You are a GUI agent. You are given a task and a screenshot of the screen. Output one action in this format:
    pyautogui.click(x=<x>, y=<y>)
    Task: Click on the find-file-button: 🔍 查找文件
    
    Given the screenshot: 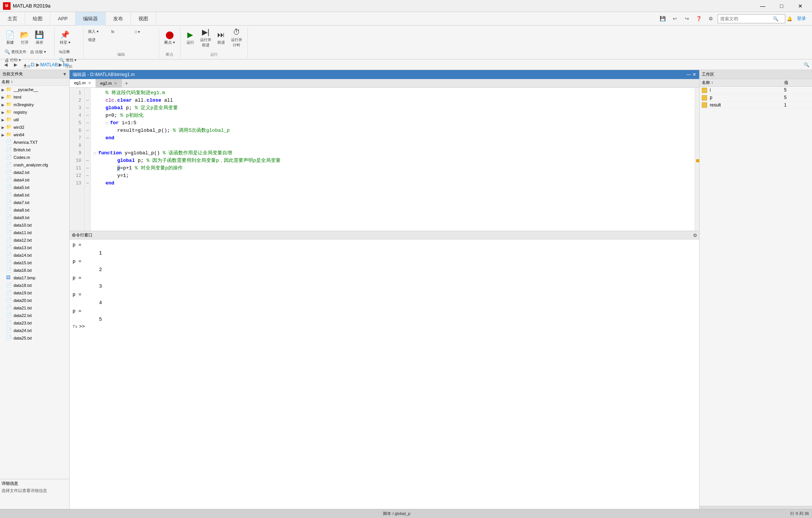 What is the action you would take?
    pyautogui.click(x=15, y=52)
    